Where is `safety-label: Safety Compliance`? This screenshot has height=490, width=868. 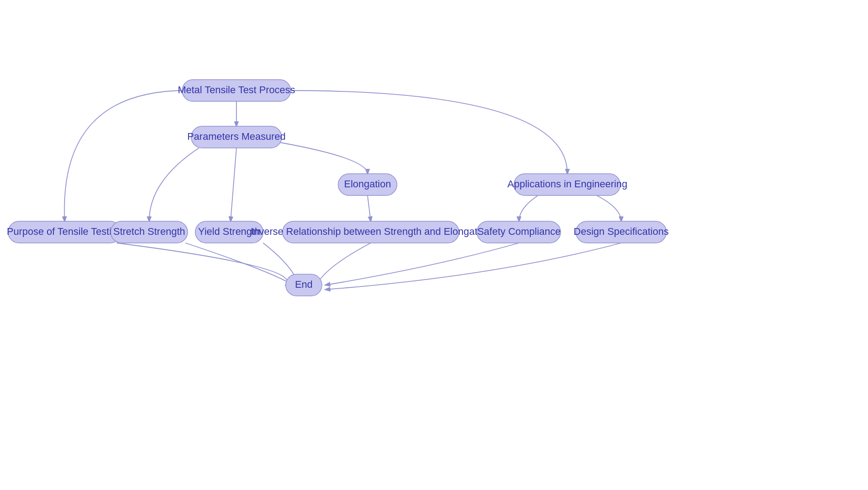
safety-label: Safety Compliance is located at coordinates (519, 232).